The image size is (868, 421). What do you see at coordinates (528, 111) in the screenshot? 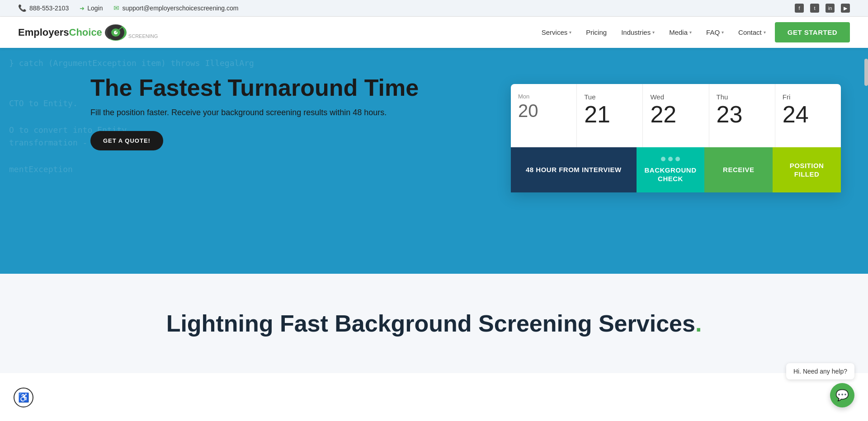
I see `day-num-mon: 20` at bounding box center [528, 111].